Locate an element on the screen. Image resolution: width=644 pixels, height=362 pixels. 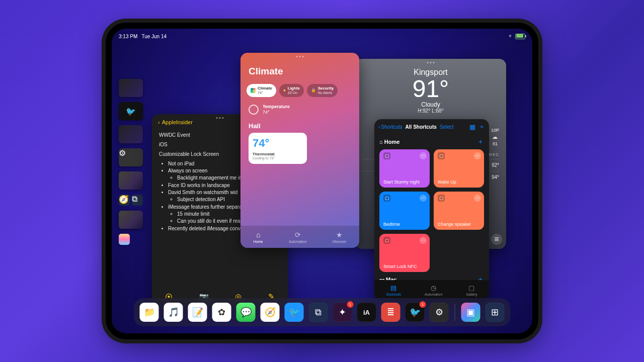
dock-app-music: 🎵 is located at coordinates (174, 312).